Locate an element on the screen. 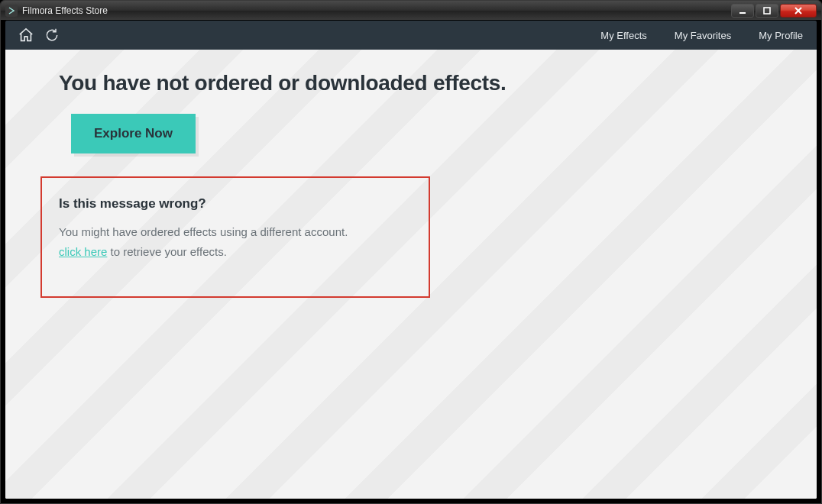  minimize-button is located at coordinates (743, 11).